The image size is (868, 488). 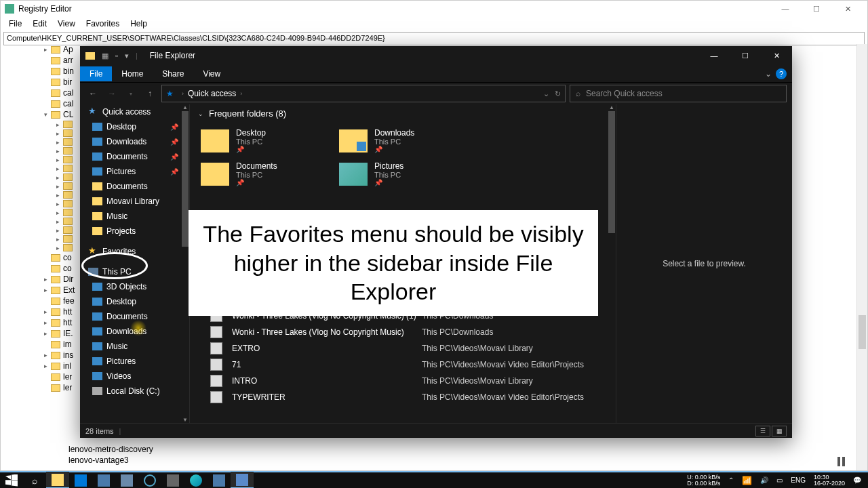 What do you see at coordinates (93, 94) in the screenshot?
I see `nav-back-button: ←` at bounding box center [93, 94].